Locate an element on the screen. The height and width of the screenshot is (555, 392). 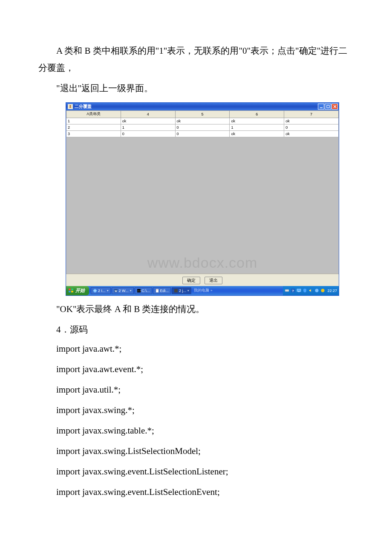
code-line: import java.awt.*; is located at coordinates (196, 349).